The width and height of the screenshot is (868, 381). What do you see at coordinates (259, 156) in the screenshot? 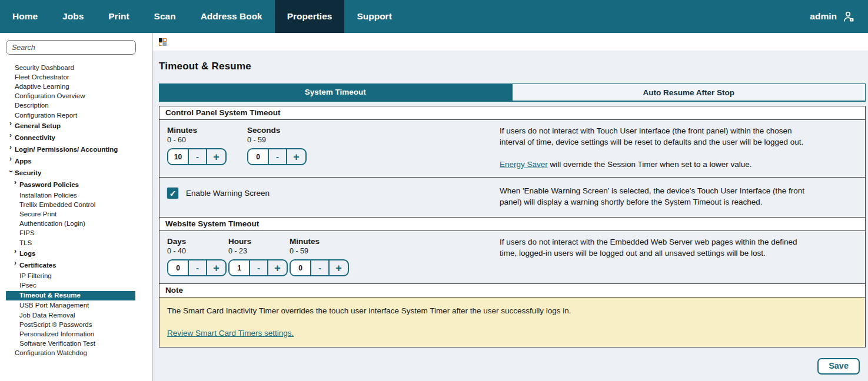
I see `seconds-input` at bounding box center [259, 156].